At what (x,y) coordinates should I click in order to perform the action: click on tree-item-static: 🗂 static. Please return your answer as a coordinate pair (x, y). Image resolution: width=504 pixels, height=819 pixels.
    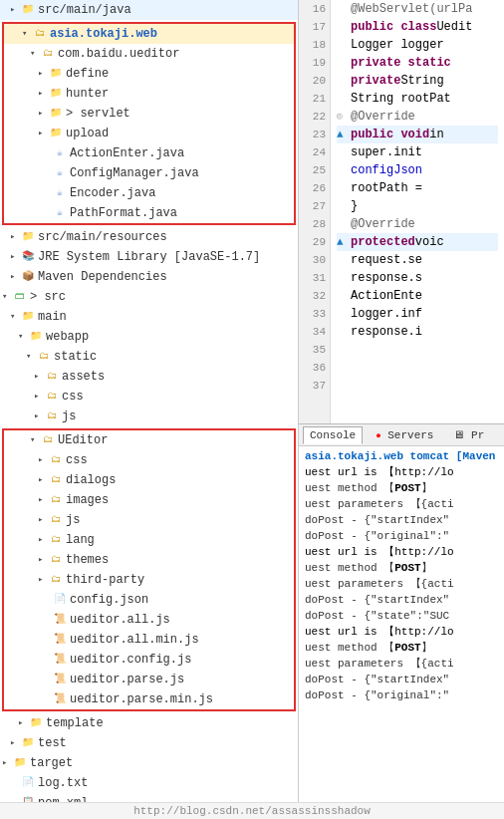
    Looking at the image, I should click on (149, 357).